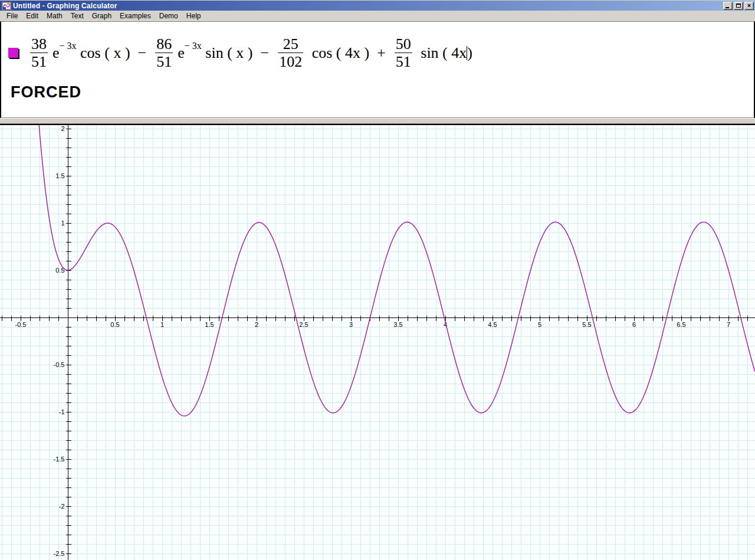  What do you see at coordinates (13, 53) in the screenshot?
I see `curve-color-swatch` at bounding box center [13, 53].